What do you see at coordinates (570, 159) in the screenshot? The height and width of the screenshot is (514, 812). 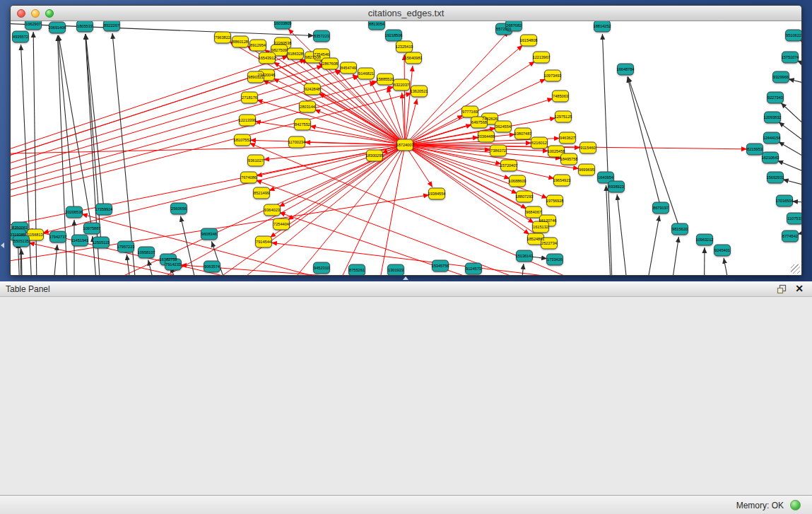 I see `svg-text: 18495758` at bounding box center [570, 159].